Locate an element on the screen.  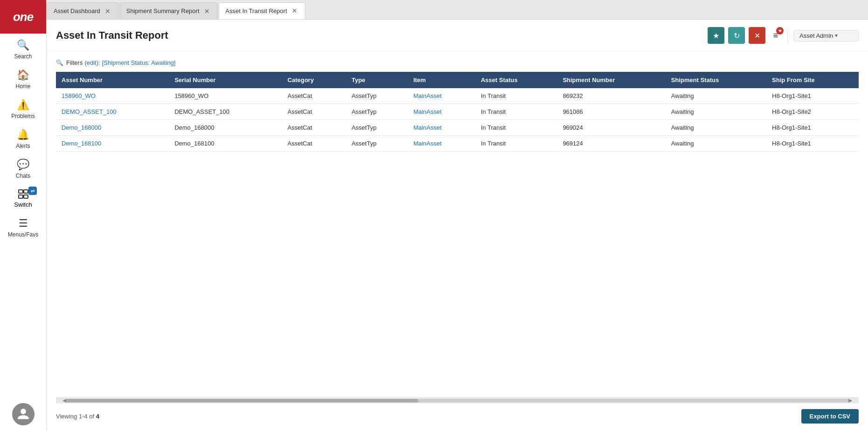
refresh-button: ↻ is located at coordinates (737, 35).